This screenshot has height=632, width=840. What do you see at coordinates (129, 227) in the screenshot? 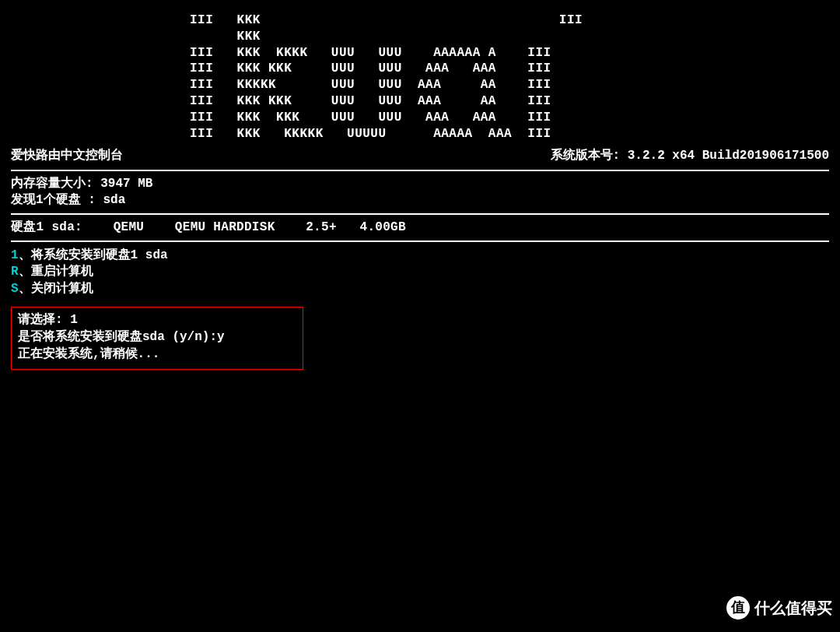
I see `disk-vendor: QEMU` at bounding box center [129, 227].